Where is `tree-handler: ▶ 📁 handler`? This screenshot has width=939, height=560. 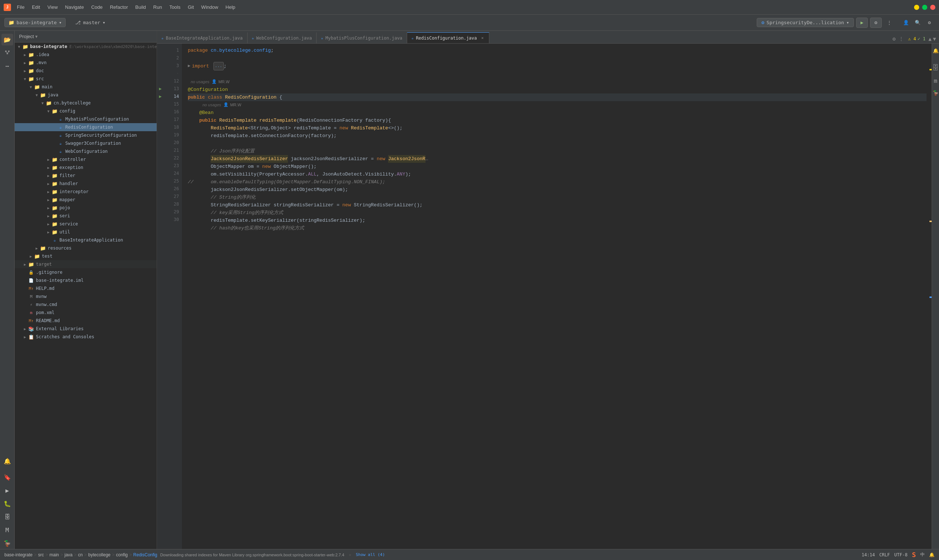
tree-handler: ▶ 📁 handler is located at coordinates (86, 183).